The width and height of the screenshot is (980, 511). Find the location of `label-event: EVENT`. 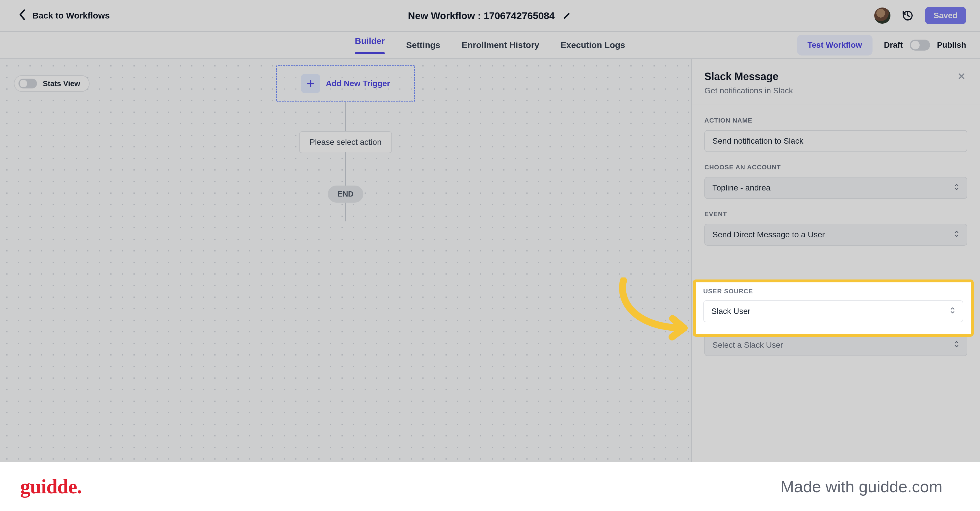

label-event: EVENT is located at coordinates (836, 214).